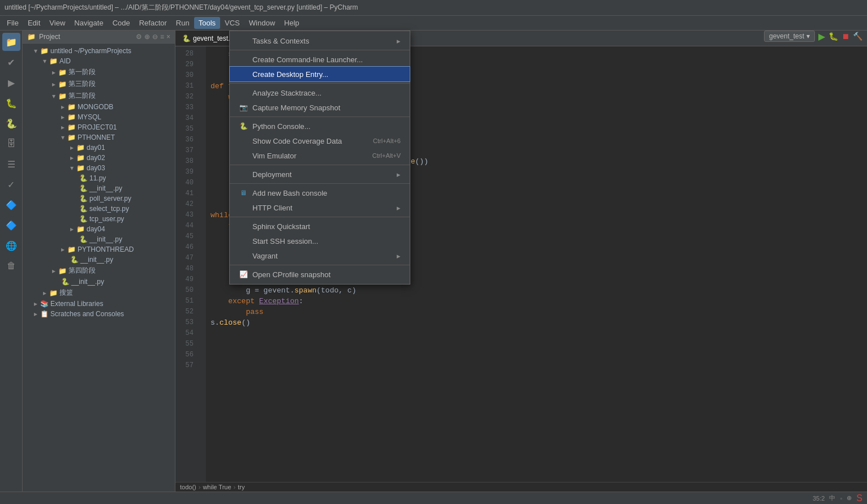 The height and width of the screenshot is (504, 867). I want to click on menu-item-memory: 📷 Capture Memory Snapshot, so click(320, 107).